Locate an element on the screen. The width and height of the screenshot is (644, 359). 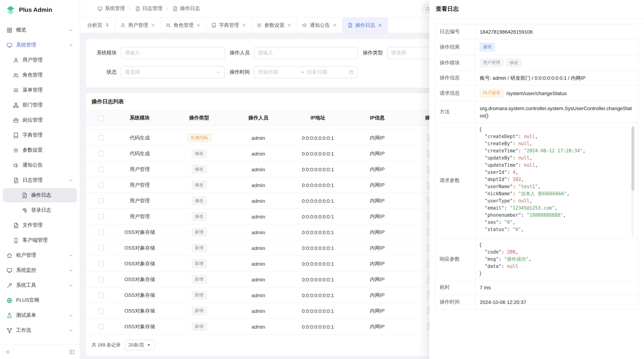
layout-toggle-icon is located at coordinates (72, 352).